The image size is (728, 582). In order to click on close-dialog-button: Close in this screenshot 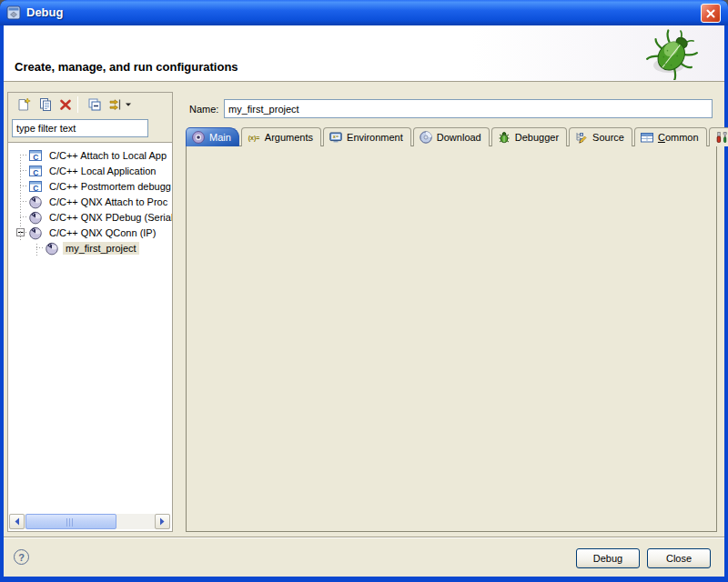, I will do `click(679, 558)`.